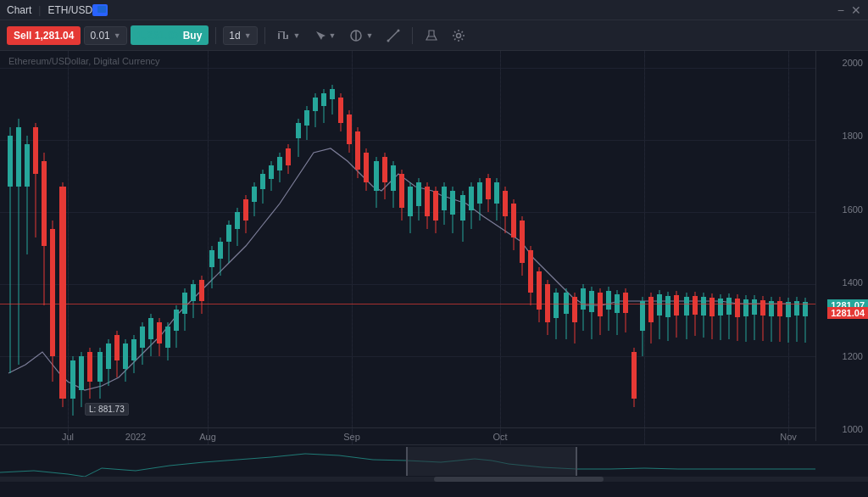  What do you see at coordinates (44, 36) in the screenshot?
I see `sell-button: Sell 1,281.04` at bounding box center [44, 36].